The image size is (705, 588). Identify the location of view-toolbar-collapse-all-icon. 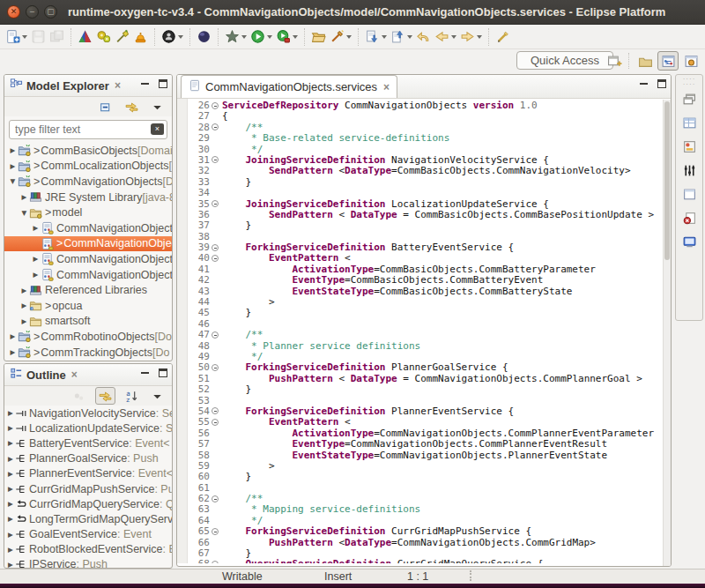
(106, 107).